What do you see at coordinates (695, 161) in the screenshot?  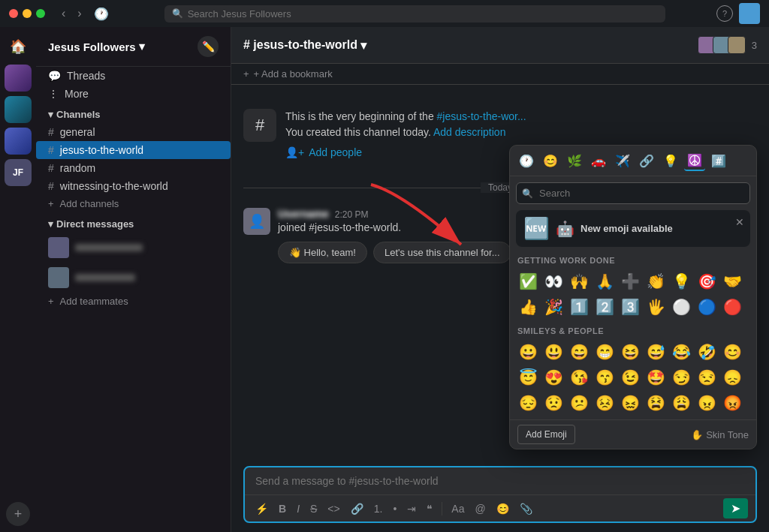 I see `emoji-tab-flags: ☮️` at bounding box center [695, 161].